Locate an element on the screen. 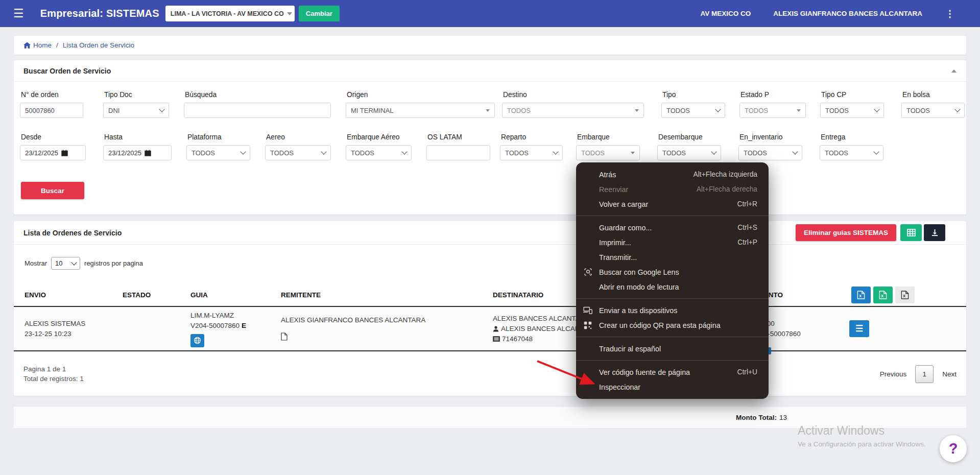 The width and height of the screenshot is (980, 475). top-navbar: ☰ Empresarial: SISTEMAS LIMA - LA VICTOR… is located at coordinates (490, 13).